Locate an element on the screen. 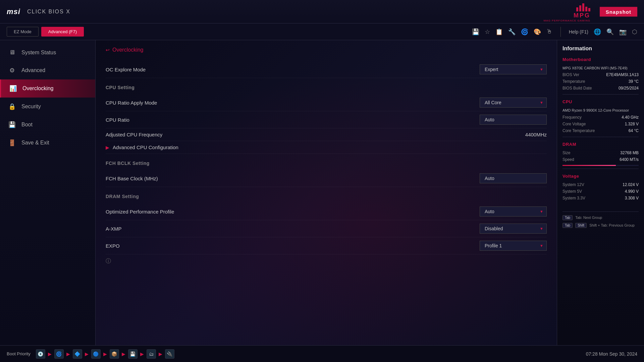 The width and height of the screenshot is (644, 362). boot-device-3: 🔷 is located at coordinates (77, 354).